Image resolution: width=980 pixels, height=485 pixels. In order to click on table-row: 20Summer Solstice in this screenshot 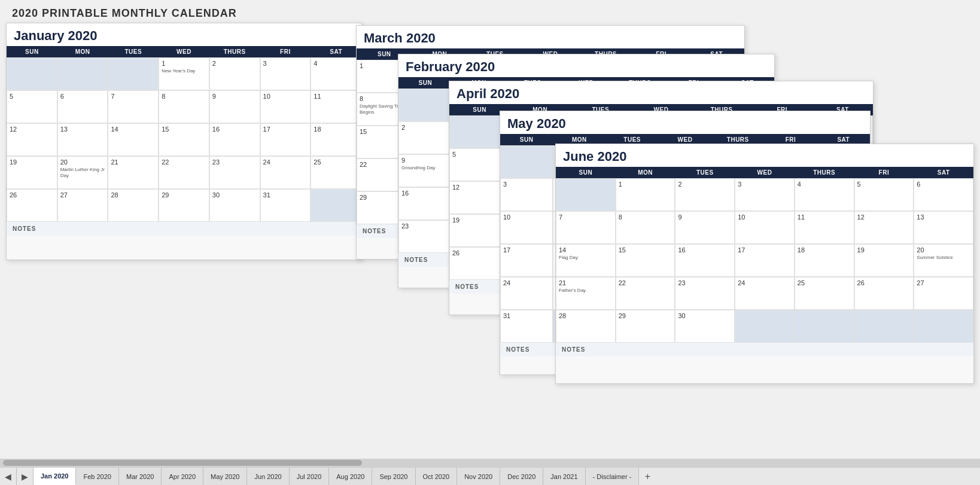, I will do `click(944, 261)`.